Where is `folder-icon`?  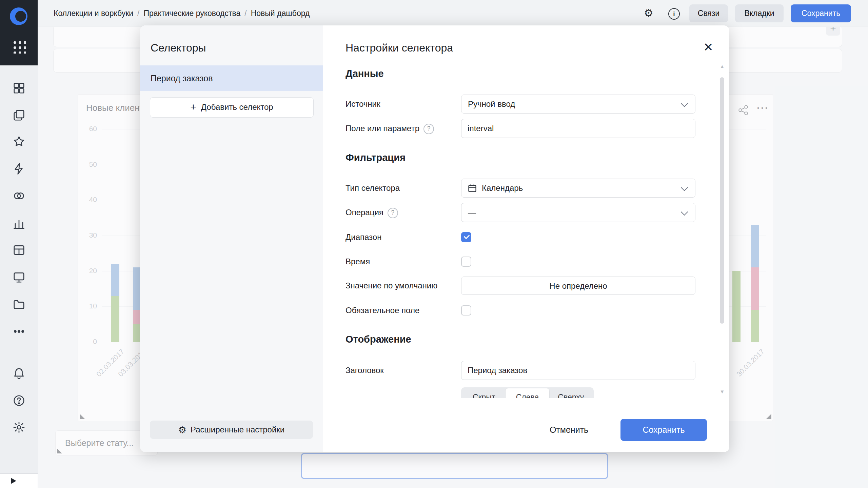
folder-icon is located at coordinates (19, 304).